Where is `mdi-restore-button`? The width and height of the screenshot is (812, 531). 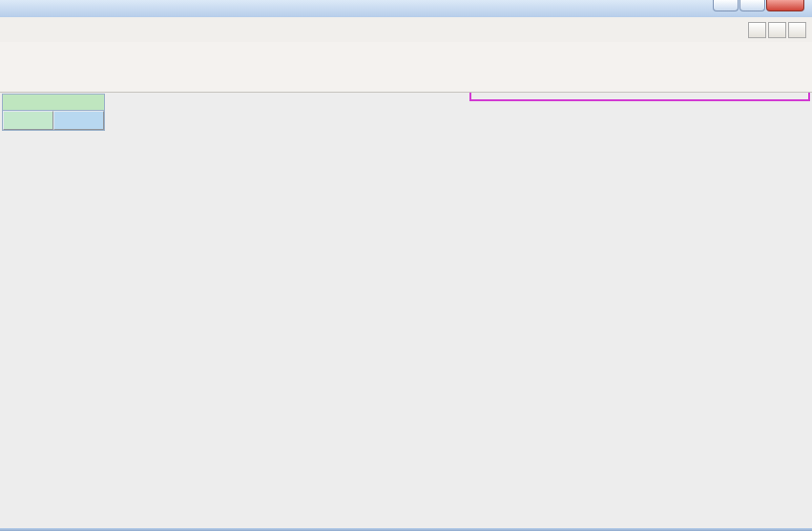
mdi-restore-button is located at coordinates (777, 31).